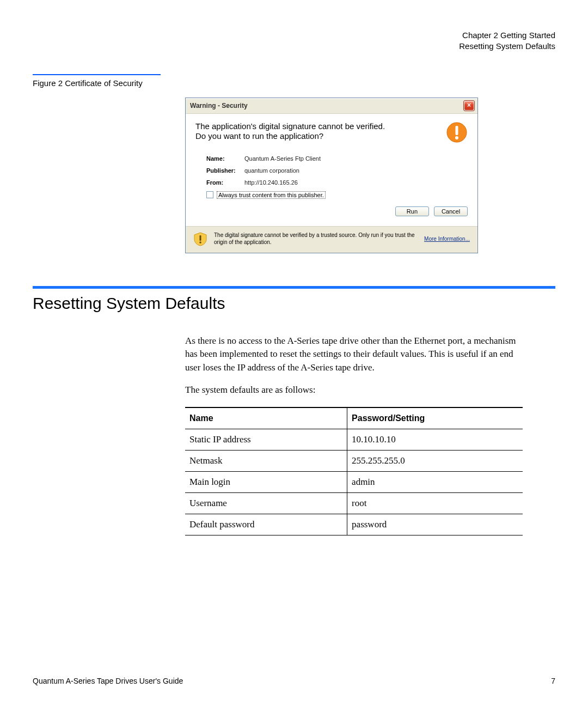 Image resolution: width=588 pixels, height=706 pixels. Describe the element at coordinates (294, 288) in the screenshot. I see `section-rule` at that location.